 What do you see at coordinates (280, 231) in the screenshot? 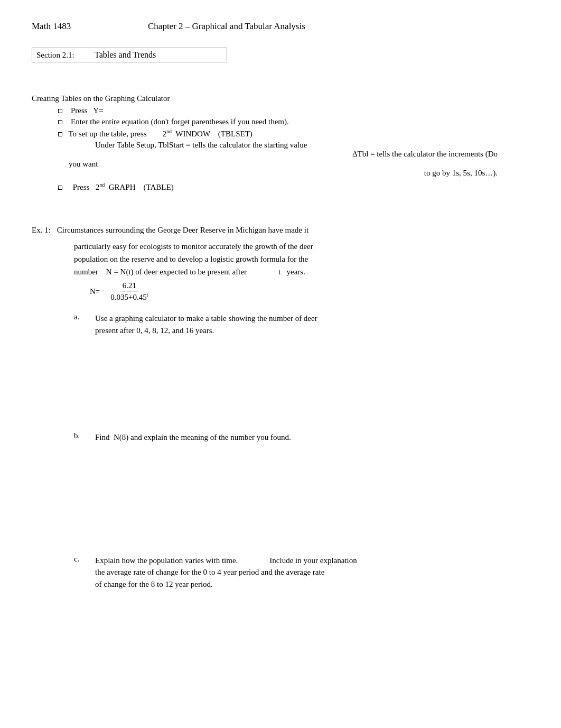
I see `ex1-header: Ex. 1: Circumstances surrounding the Geo…` at bounding box center [280, 231].